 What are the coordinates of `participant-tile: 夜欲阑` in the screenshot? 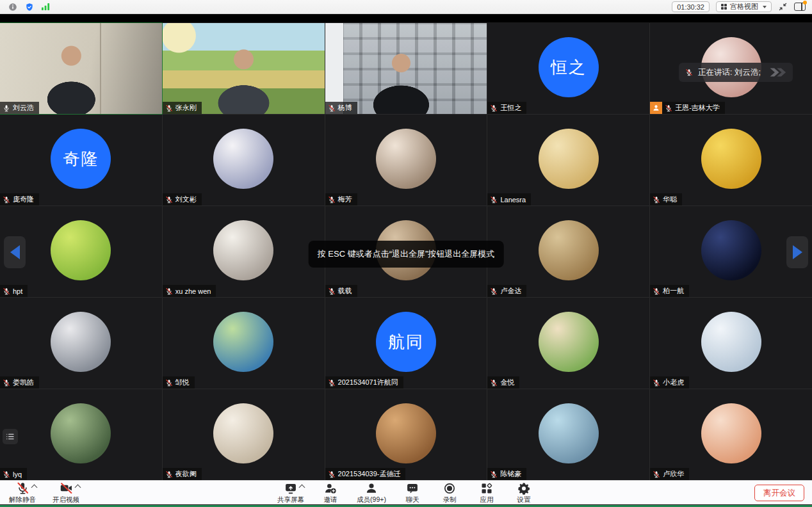 It's located at (243, 435).